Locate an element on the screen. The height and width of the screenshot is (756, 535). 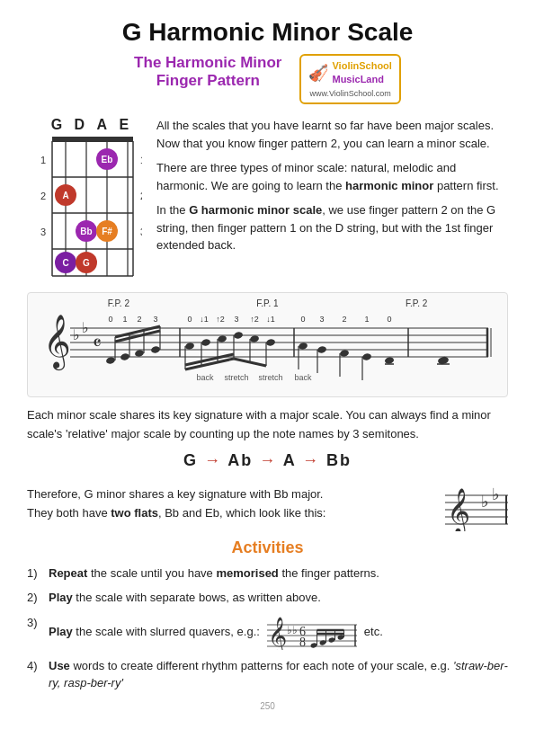
paragraph2: There are three types of minor scale: na… is located at coordinates (333, 176).